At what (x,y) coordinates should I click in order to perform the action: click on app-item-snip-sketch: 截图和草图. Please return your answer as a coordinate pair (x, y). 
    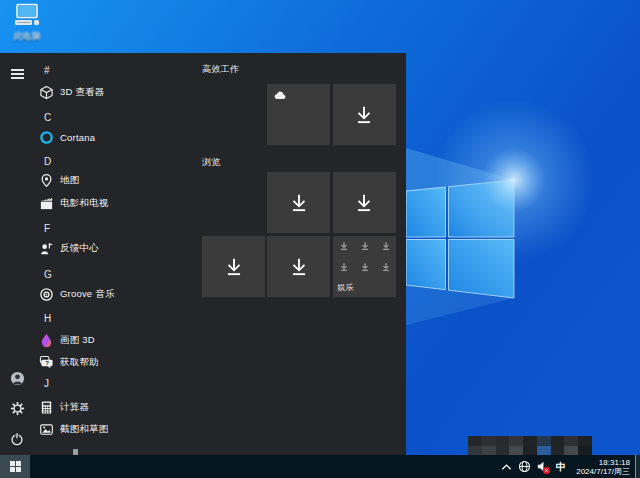
    Looking at the image, I should click on (114, 429).